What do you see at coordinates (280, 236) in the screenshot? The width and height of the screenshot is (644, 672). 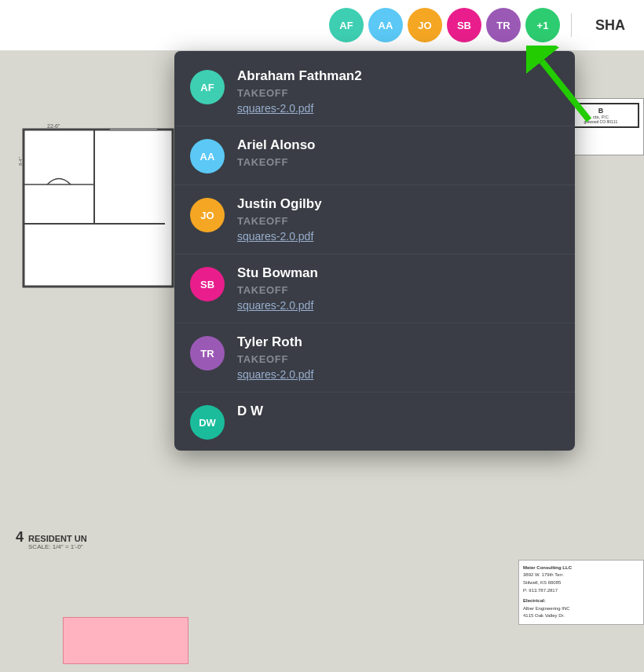 I see `item-file-jo: squares-2.0.pdf` at bounding box center [280, 236].